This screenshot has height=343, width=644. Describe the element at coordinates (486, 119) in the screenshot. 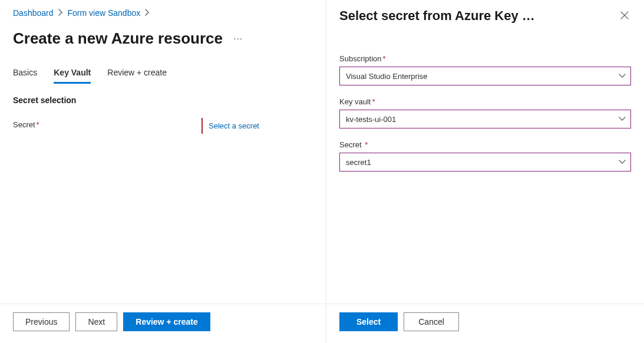

I see `keyvault-dropdown: kv-tests-ui-001` at that location.